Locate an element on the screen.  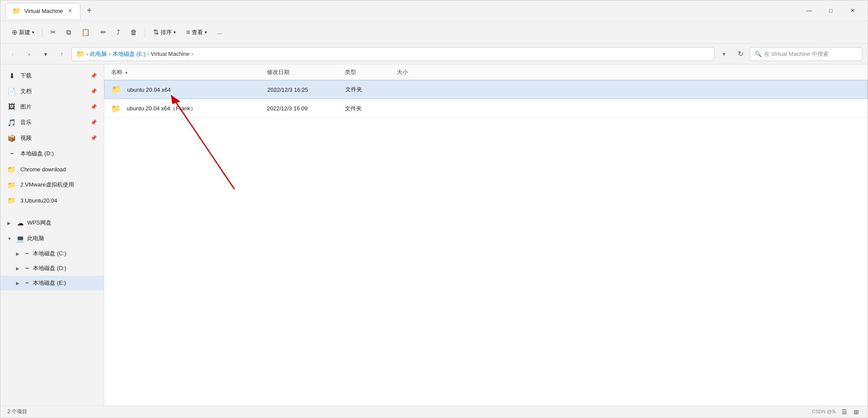
sidebar-drive-d-label: 本地磁盘 (D:) is located at coordinates (37, 154).